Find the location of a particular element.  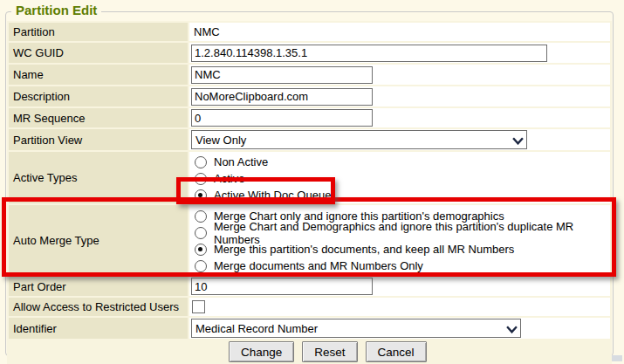

table-row: MR Sequence is located at coordinates (309, 118).